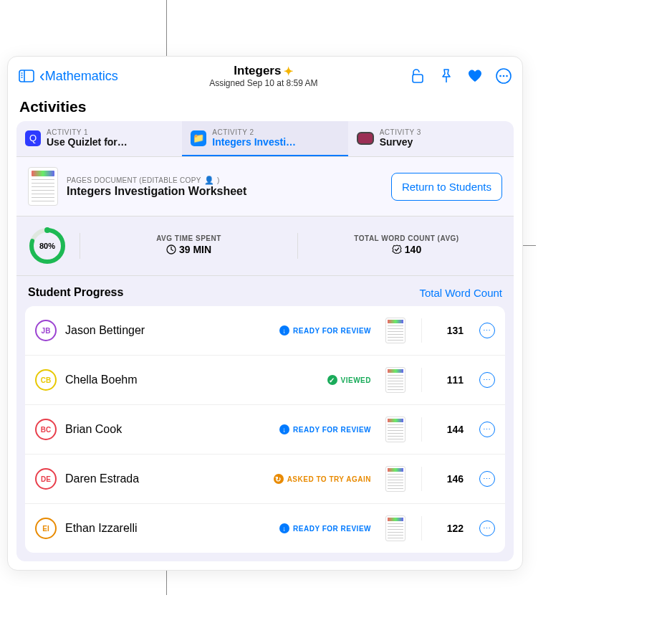  I want to click on activity-tabs: Q ACTIVITY 1 Use Quizlet for… 📁 ACTIVITY…, so click(265, 139).